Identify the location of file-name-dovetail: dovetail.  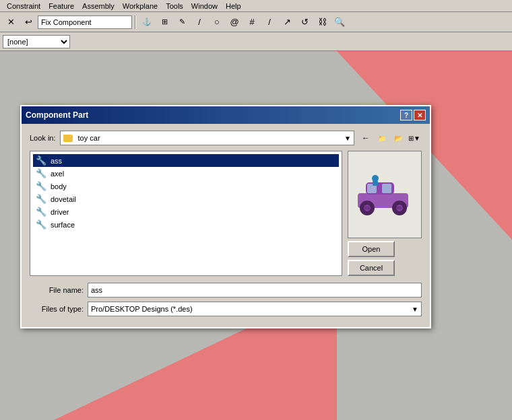
(63, 199).